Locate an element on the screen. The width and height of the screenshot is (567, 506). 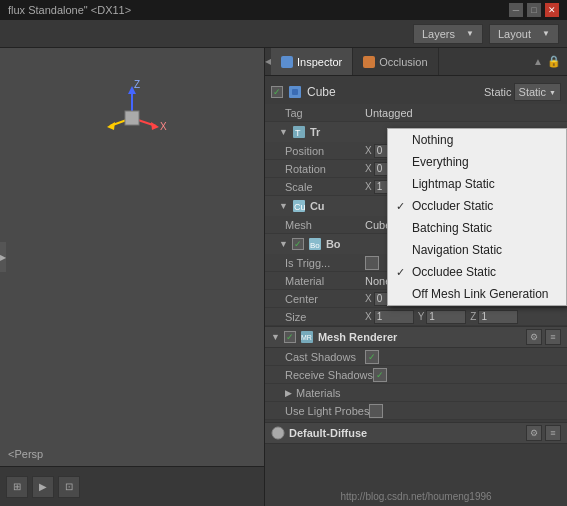
viewport-btn-1: ⊞ is located at coordinates (17, 487).